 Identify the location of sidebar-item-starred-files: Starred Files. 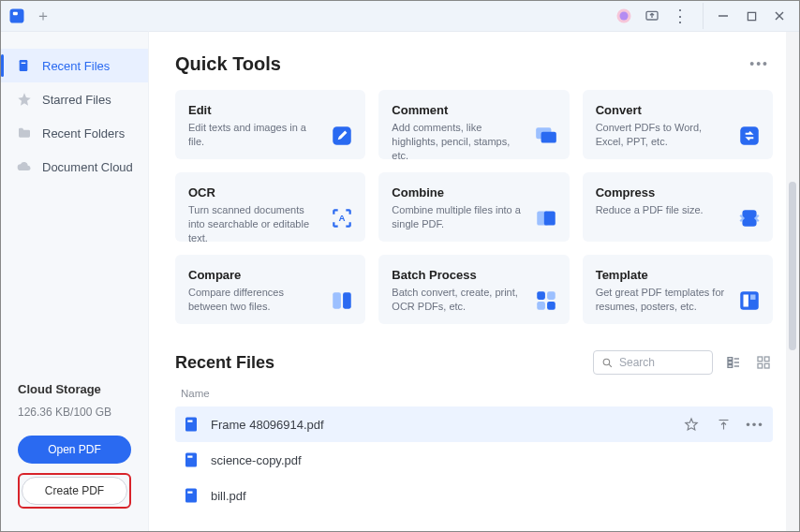
(75, 99).